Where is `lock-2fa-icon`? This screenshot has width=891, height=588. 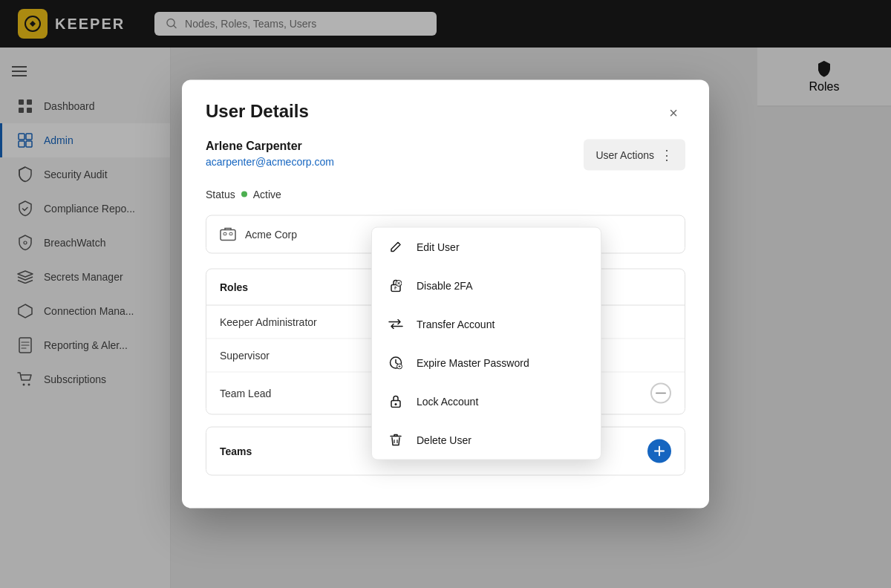 lock-2fa-icon is located at coordinates (396, 286).